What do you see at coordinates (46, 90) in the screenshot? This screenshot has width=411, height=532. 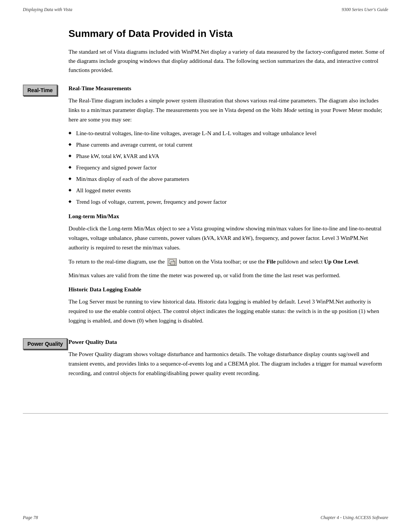 I see `real-time-label-area: Real-Time` at bounding box center [46, 90].